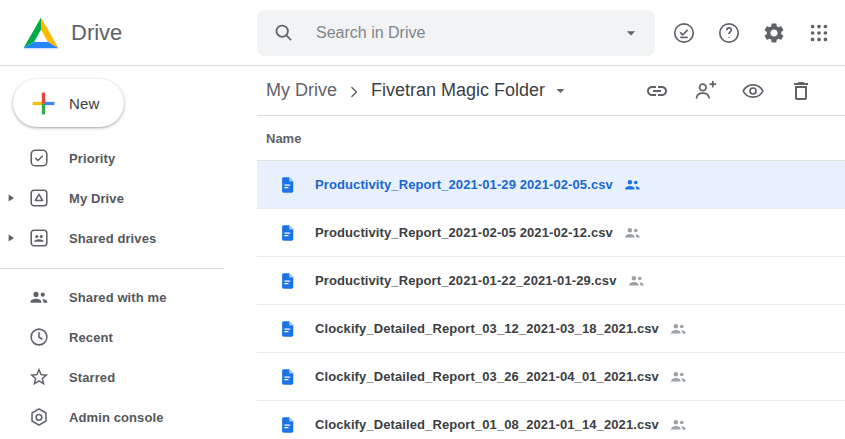  I want to click on admin-console-icon, so click(39, 417).